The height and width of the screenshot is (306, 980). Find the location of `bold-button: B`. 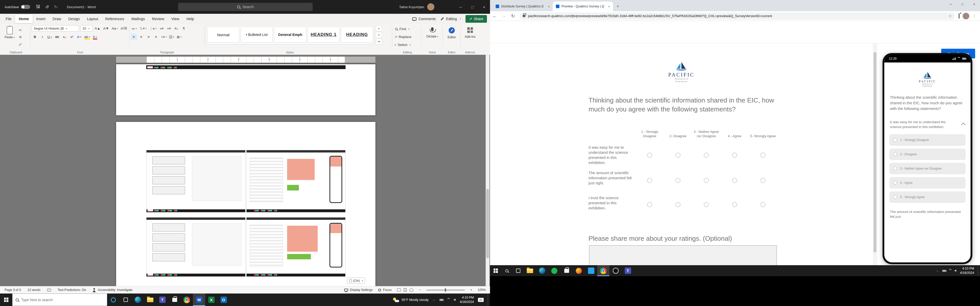

bold-button: B is located at coordinates (35, 37).